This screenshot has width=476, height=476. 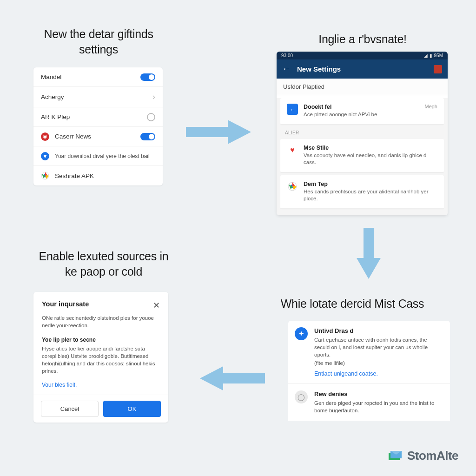 I want to click on setting-label: AR K Plep, so click(x=94, y=117).